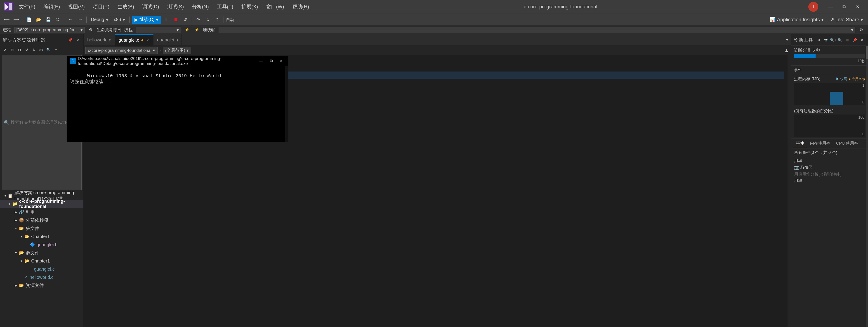 This screenshot has width=868, height=327. Describe the element at coordinates (176, 20) in the screenshot. I see `stop-button: ⏹` at that location.